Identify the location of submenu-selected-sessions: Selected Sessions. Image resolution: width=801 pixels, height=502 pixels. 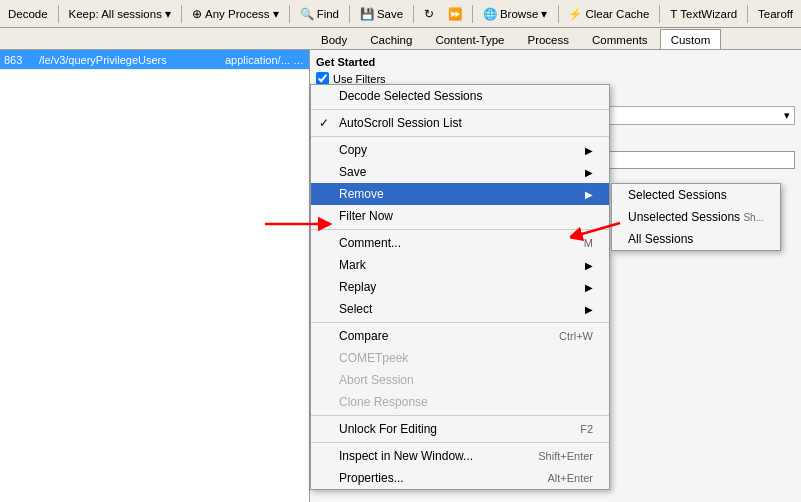
(696, 195).